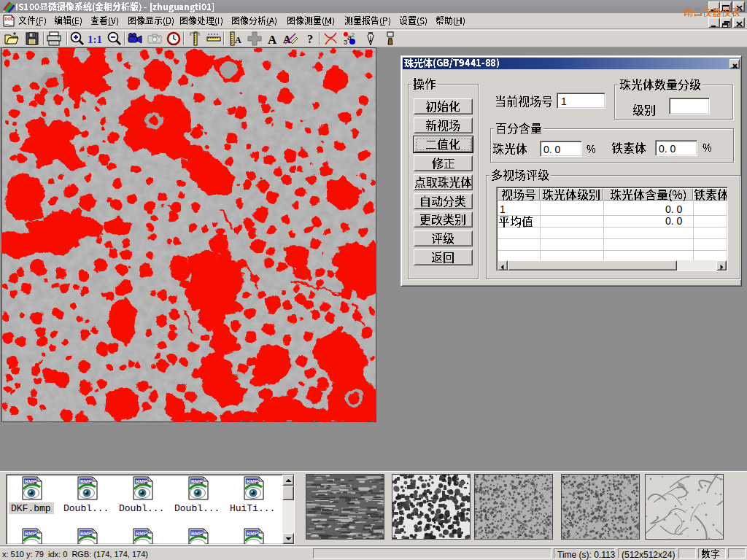  What do you see at coordinates (353, 35) in the screenshot?
I see `svg-text: 2` at bounding box center [353, 35].